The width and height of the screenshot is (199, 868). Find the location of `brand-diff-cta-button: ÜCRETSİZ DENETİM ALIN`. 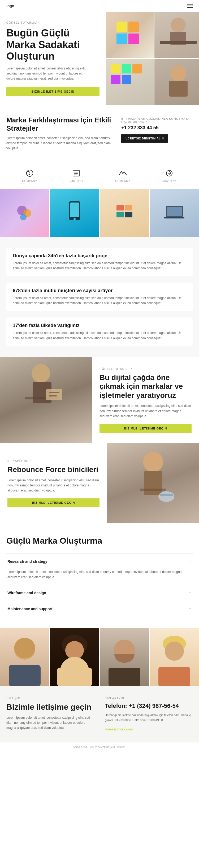

brand-diff-cta-button: ÜCRETSİZ DENETİM ALIN is located at coordinates (145, 138).